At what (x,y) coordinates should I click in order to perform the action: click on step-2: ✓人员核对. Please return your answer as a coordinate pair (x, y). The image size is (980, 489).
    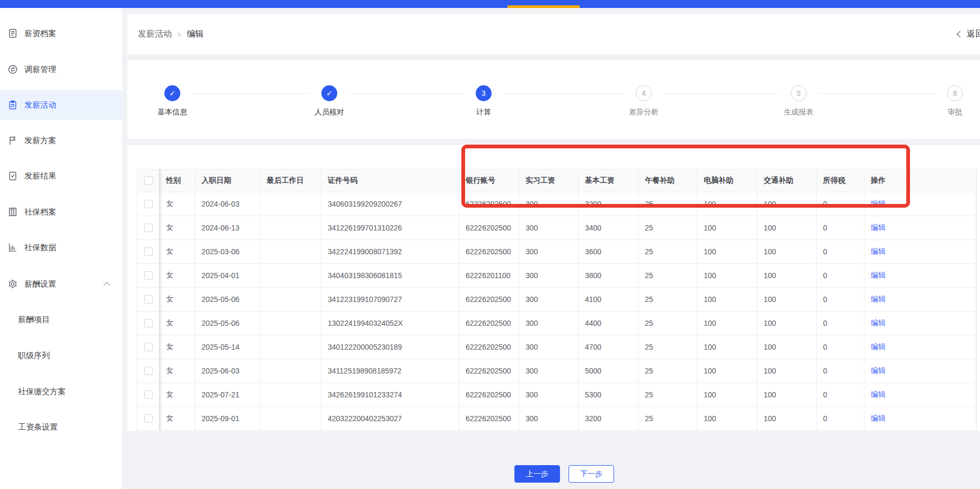
    Looking at the image, I should click on (329, 101).